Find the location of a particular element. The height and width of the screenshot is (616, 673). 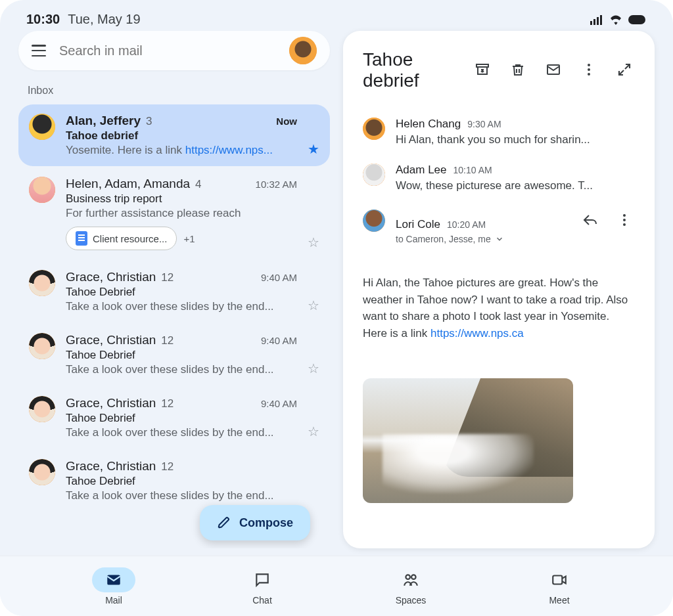

mark-unread-button is located at coordinates (553, 71).